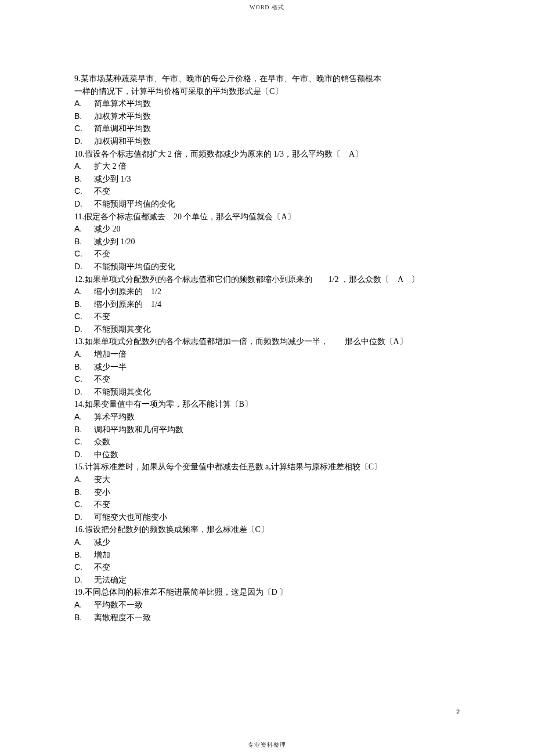  I want to click on option-text: 可能变大也可能变小, so click(127, 518).